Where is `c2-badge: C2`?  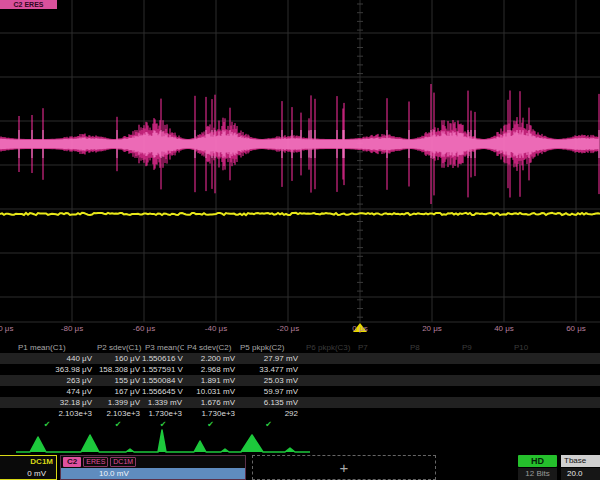
c2-badge: C2 is located at coordinates (72, 462).